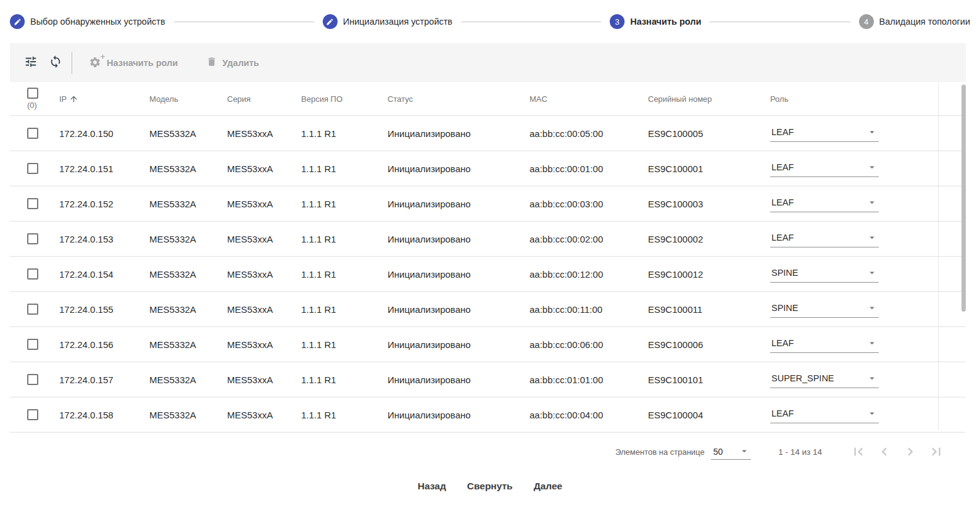 The height and width of the screenshot is (506, 980). What do you see at coordinates (133, 63) in the screenshot?
I see `assign-roles-button: + Назначить роли` at bounding box center [133, 63].